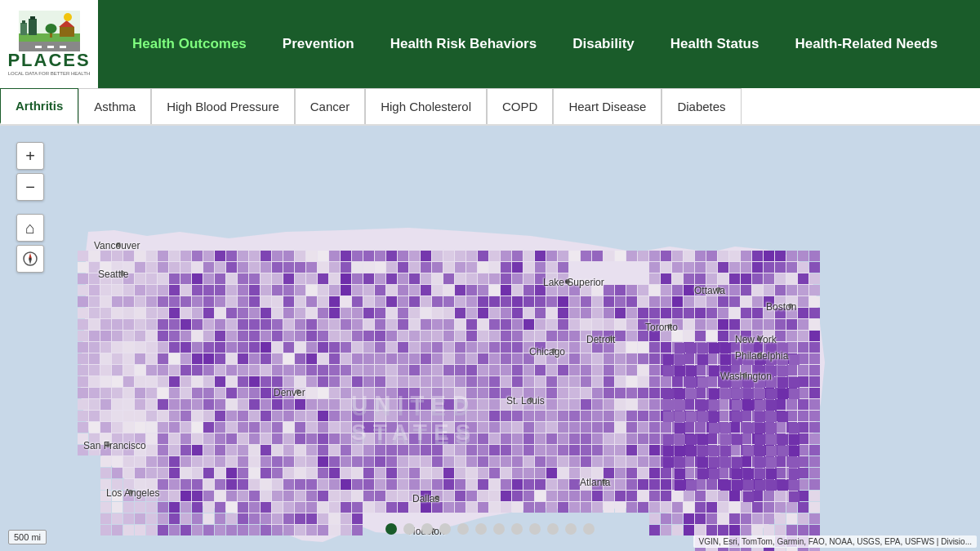  Describe the element at coordinates (30, 156) in the screenshot. I see `zoom-in-button: +` at that location.